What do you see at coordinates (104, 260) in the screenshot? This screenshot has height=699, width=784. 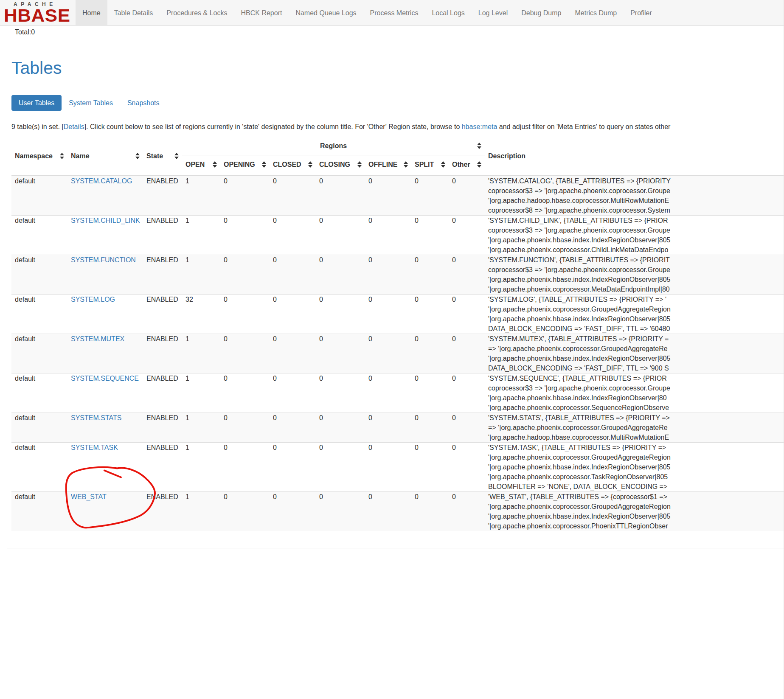 I see `table-name-link-system-function: SYSTEM.FUNCTION` at bounding box center [104, 260].